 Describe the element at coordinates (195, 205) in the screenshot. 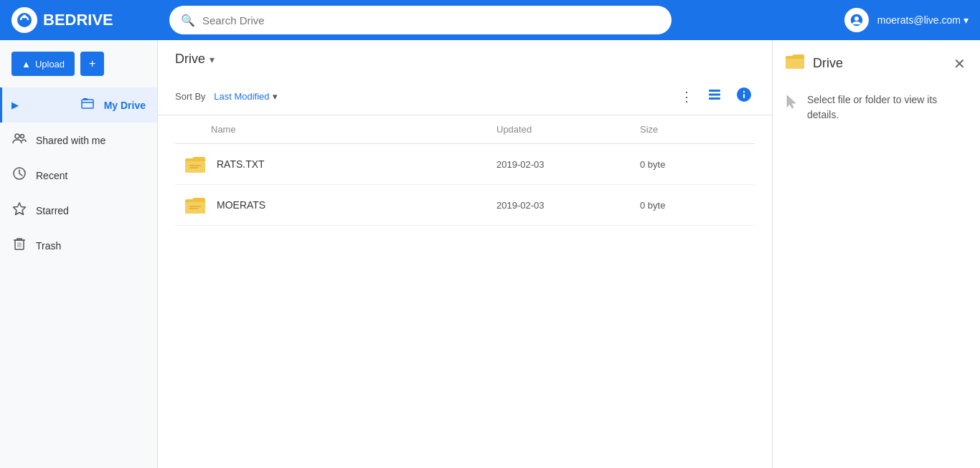

I see `folder-type-icon` at that location.